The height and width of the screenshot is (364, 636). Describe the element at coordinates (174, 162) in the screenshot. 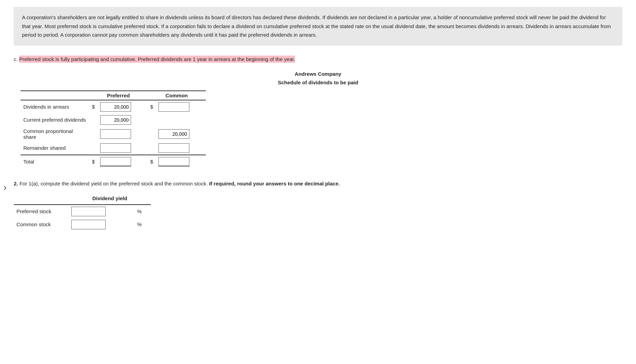

I see `common-input-total` at that location.